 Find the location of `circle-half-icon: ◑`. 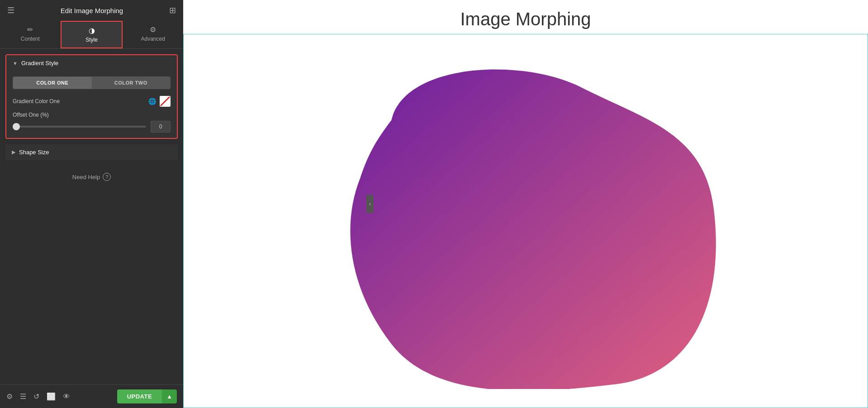

circle-half-icon: ◑ is located at coordinates (92, 31).